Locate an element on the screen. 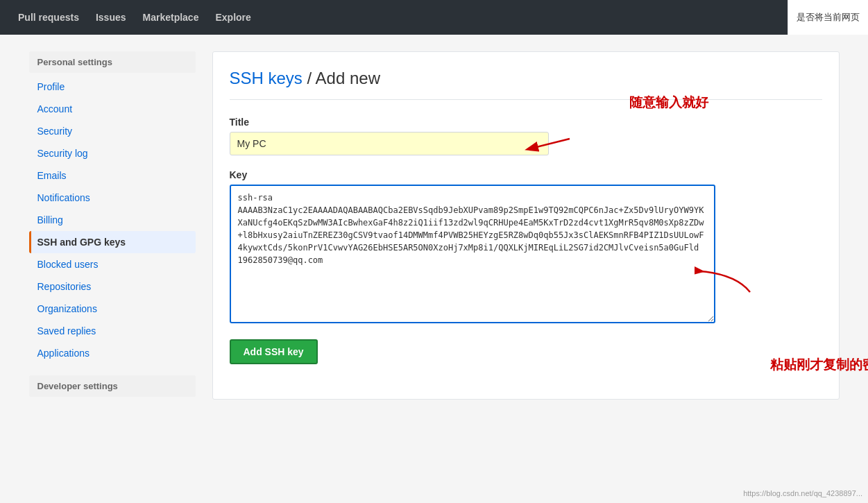 The width and height of the screenshot is (868, 503). sidebar-item-security-log: Security log is located at coordinates (112, 153).